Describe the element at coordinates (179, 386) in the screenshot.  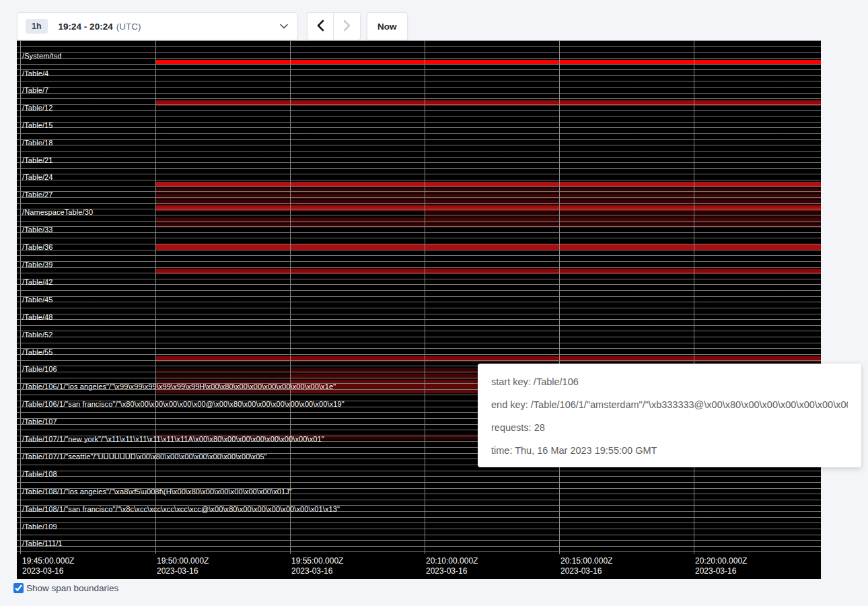
I see `row-label: /Table/106/1/"los angeles"/"\x99\x99\x99…` at that location.